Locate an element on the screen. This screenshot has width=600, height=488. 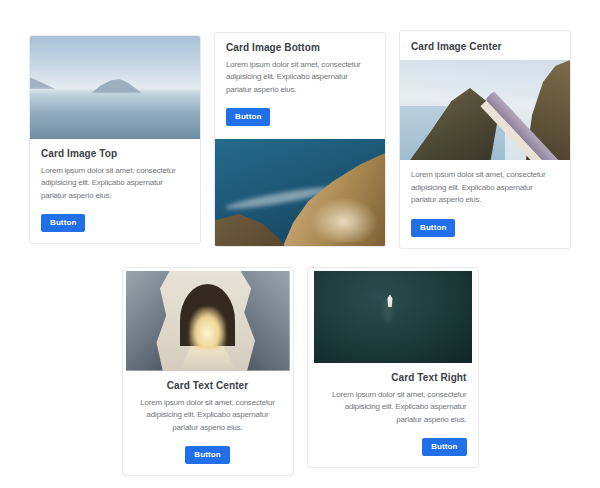
rock-tunnel-photo is located at coordinates (208, 321).